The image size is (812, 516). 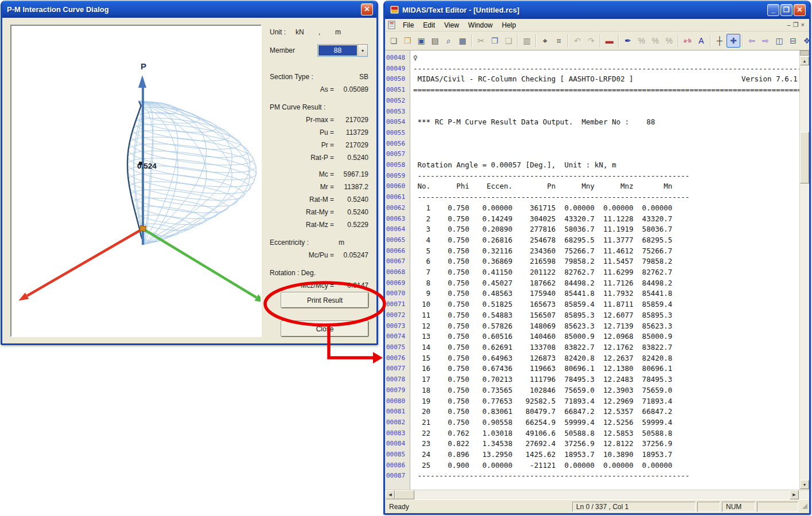 I want to click on redo-icon: ↷, so click(x=591, y=41).